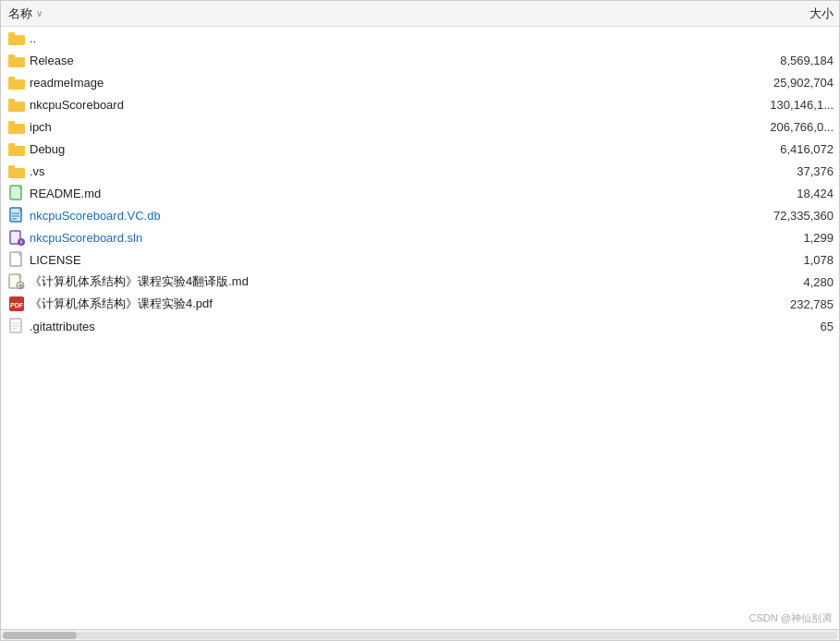  What do you see at coordinates (420, 60) in the screenshot?
I see `table-row: Release8,569,184` at bounding box center [420, 60].